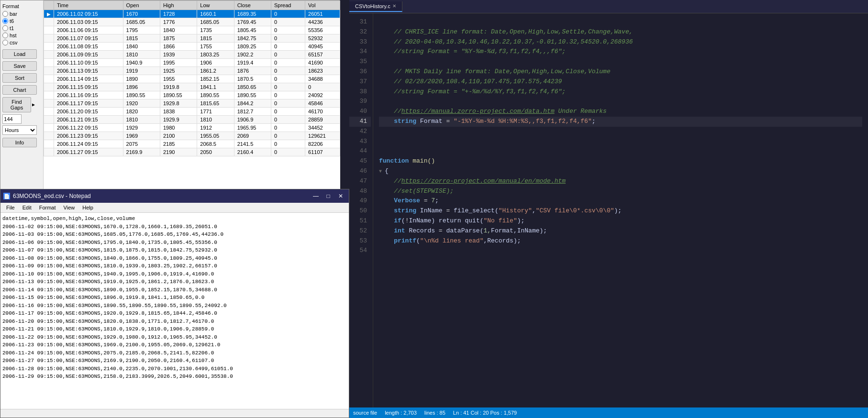 Image resolution: width=868 pixels, height=418 pixels. Describe the element at coordinates (192, 78) in the screenshot. I see `data-table: Time Open High Low Close Spread Vol ▶200…` at that location.